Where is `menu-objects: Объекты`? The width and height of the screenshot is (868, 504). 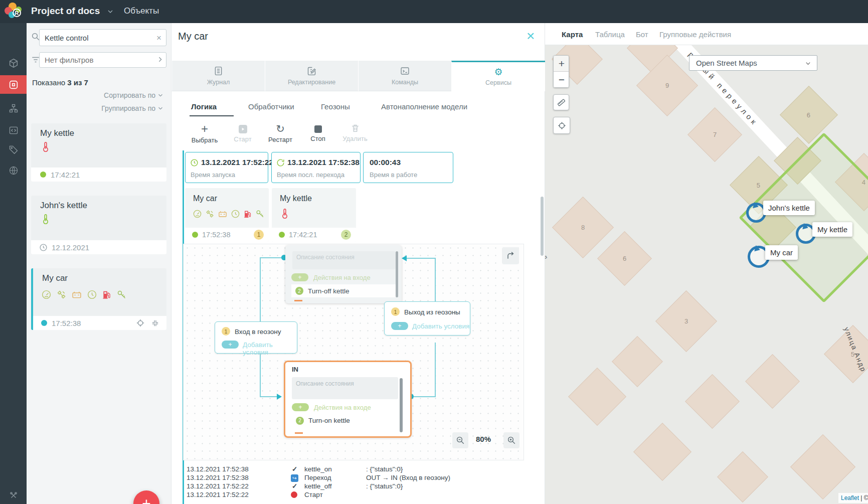
menu-objects: Объекты is located at coordinates (141, 11).